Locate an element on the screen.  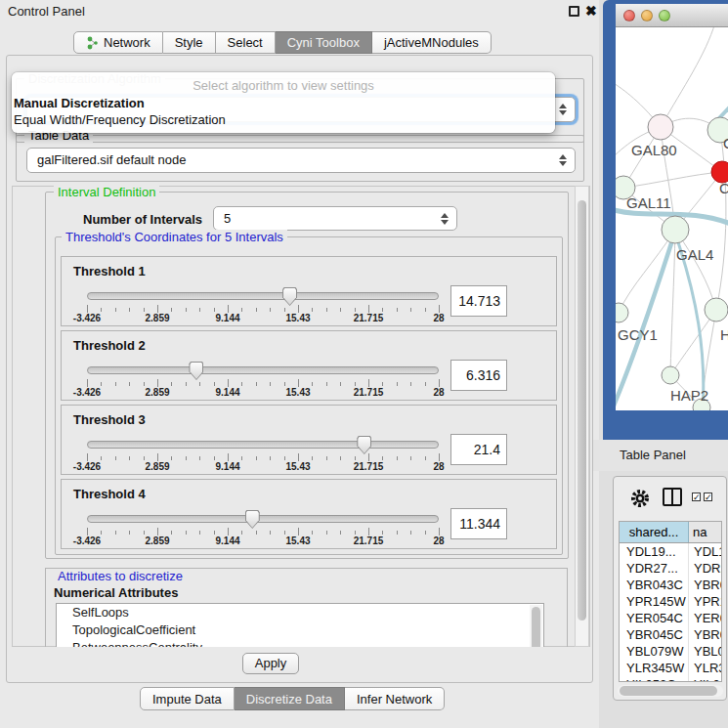
threshold-label: Threshold 3 is located at coordinates (109, 420).